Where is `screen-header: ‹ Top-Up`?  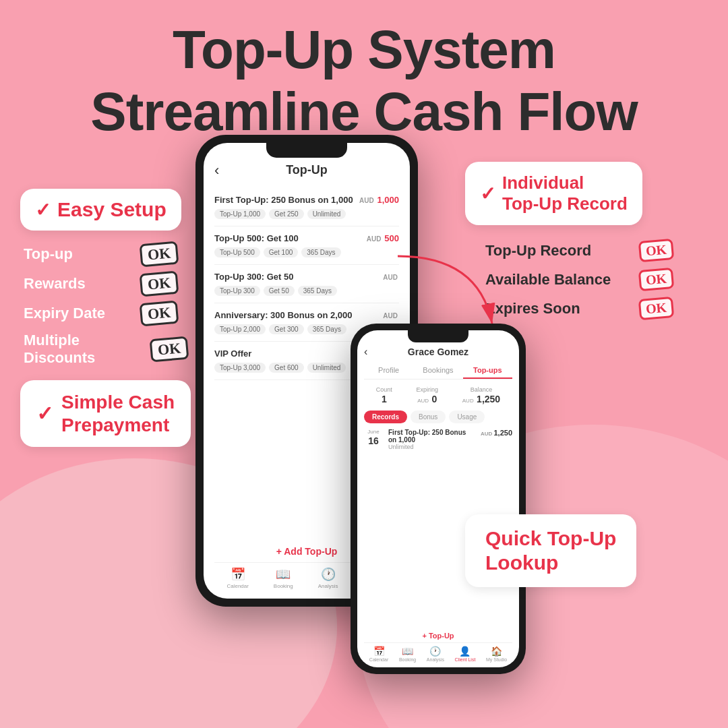
screen-header: ‹ Top-Up is located at coordinates (307, 170).